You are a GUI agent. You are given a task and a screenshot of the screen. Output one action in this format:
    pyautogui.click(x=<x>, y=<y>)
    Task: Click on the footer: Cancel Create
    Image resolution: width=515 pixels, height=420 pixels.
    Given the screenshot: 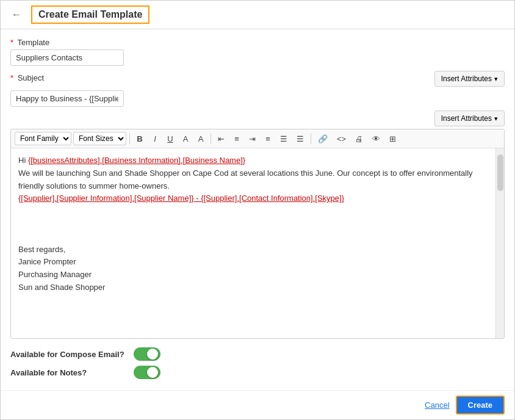 What is the action you would take?
    pyautogui.click(x=258, y=405)
    